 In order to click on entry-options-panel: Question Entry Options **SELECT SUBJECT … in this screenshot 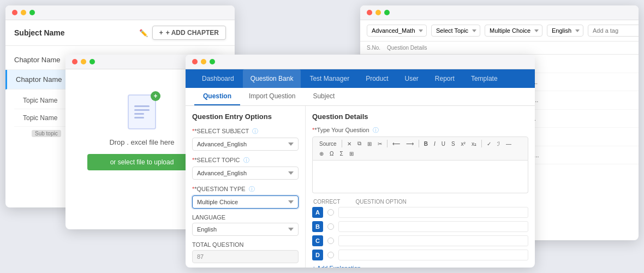, I will do `click(246, 187)`.